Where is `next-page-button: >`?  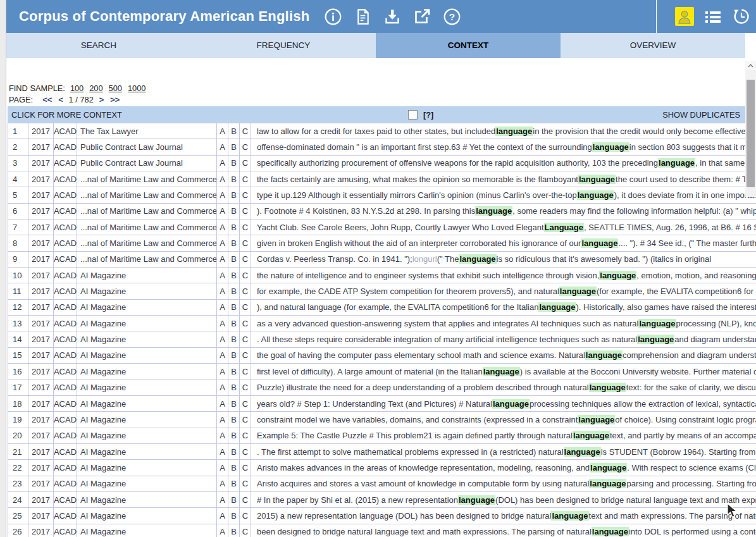
next-page-button: > is located at coordinates (101, 100).